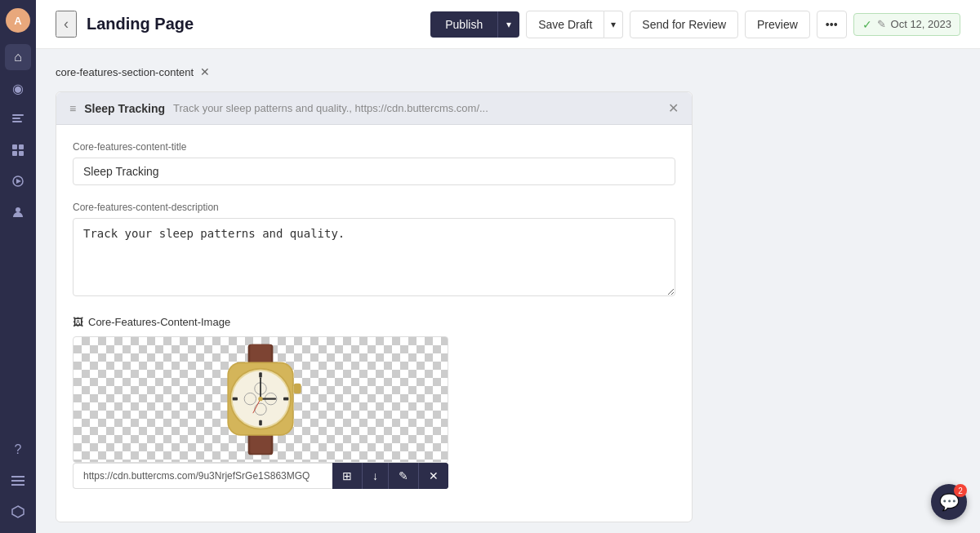  Describe the element at coordinates (696, 24) in the screenshot. I see `header-actions: Publish ▾ Save Draft ▾ Send for Review P…` at that location.